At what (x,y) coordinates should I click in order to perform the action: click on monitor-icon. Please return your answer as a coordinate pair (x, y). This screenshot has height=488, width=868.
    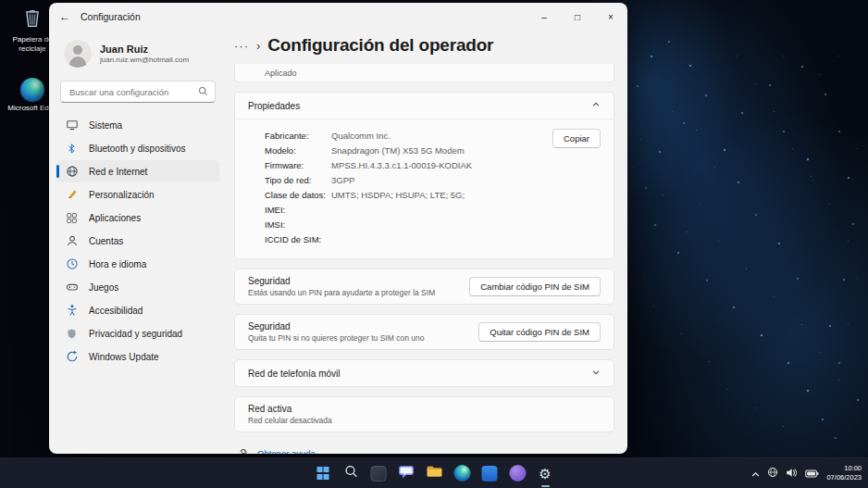
    Looking at the image, I should click on (72, 126).